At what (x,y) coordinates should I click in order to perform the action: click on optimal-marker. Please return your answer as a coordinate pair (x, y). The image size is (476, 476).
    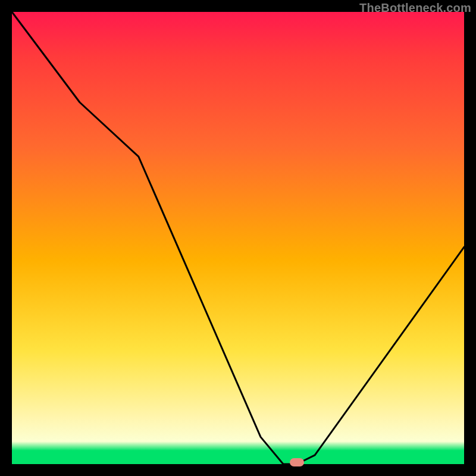
    Looking at the image, I should click on (297, 462).